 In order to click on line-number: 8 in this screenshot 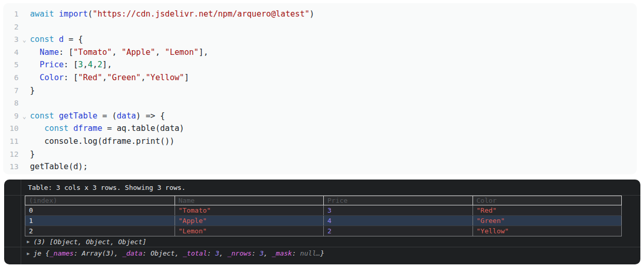, I will do `click(11, 103)`.